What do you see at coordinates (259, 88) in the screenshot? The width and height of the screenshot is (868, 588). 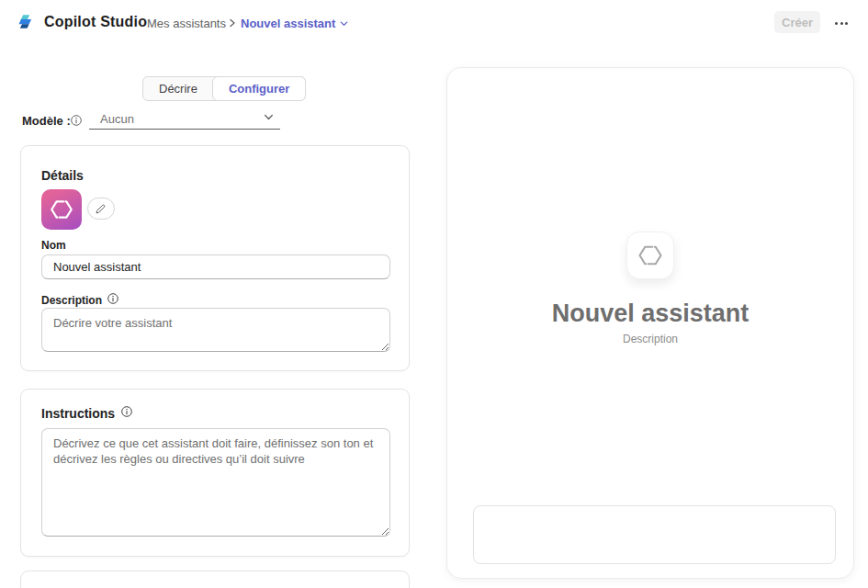 I see `tab-configurer: Configurer` at bounding box center [259, 88].